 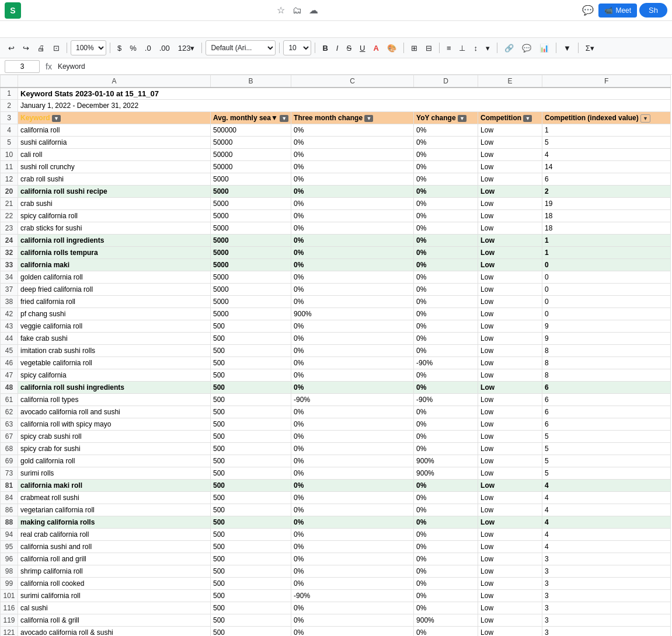 I want to click on link-button: 🔗, so click(x=509, y=48).